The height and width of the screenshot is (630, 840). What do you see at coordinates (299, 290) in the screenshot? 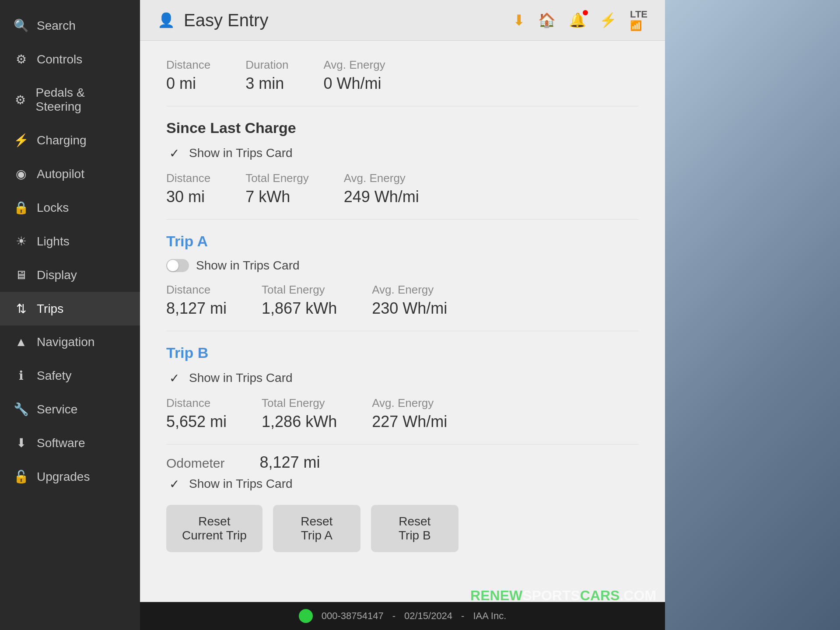
I see `trip-a-total-energy-label: Total Energy` at bounding box center [299, 290].